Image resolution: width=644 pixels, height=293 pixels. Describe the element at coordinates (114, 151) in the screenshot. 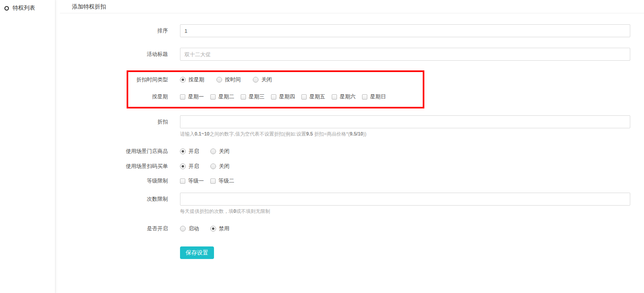

I see `scene-store-label: 使用场景门店商品` at that location.